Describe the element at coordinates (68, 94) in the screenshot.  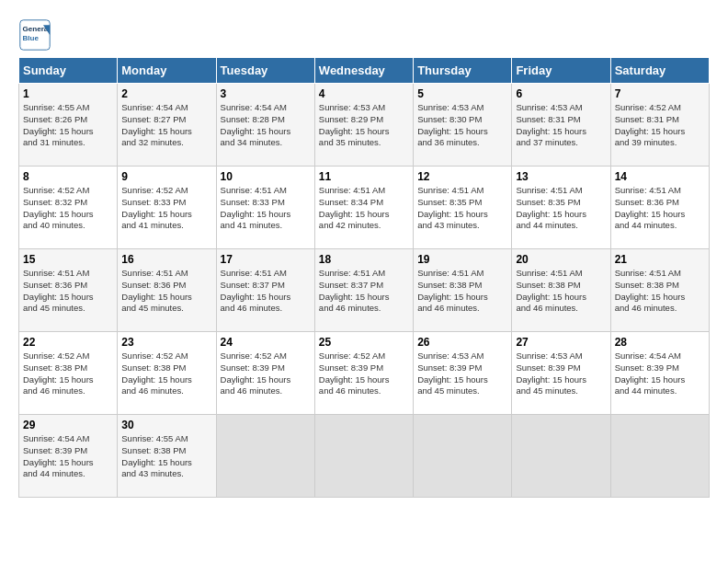
I see `day-number: 1` at that location.